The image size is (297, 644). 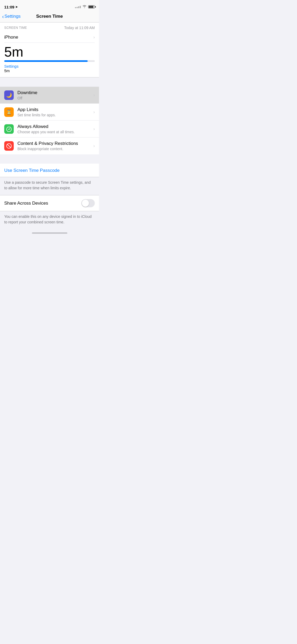 I want to click on signal-icon, so click(x=78, y=7).